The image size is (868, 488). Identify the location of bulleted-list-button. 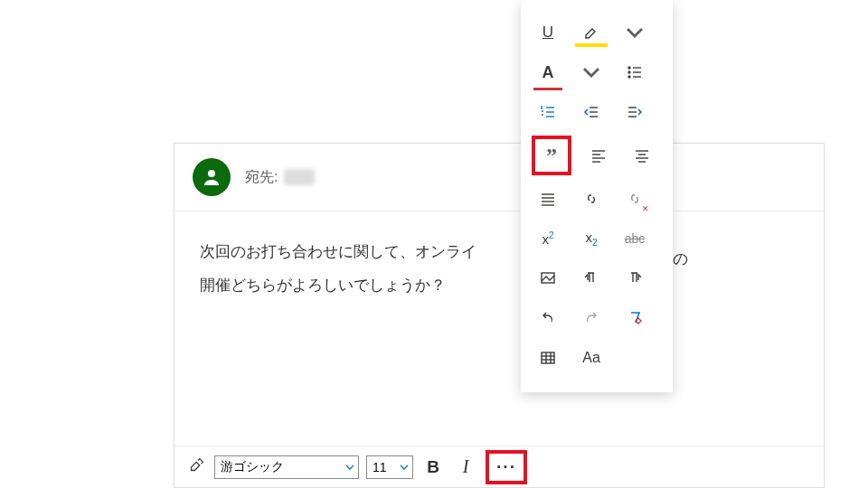
(635, 72).